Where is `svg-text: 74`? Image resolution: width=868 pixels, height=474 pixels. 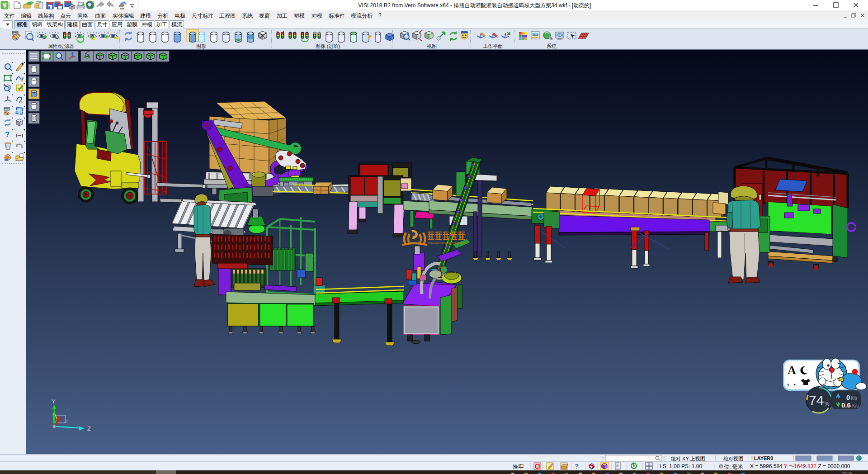 svg-text: 74 is located at coordinates (816, 400).